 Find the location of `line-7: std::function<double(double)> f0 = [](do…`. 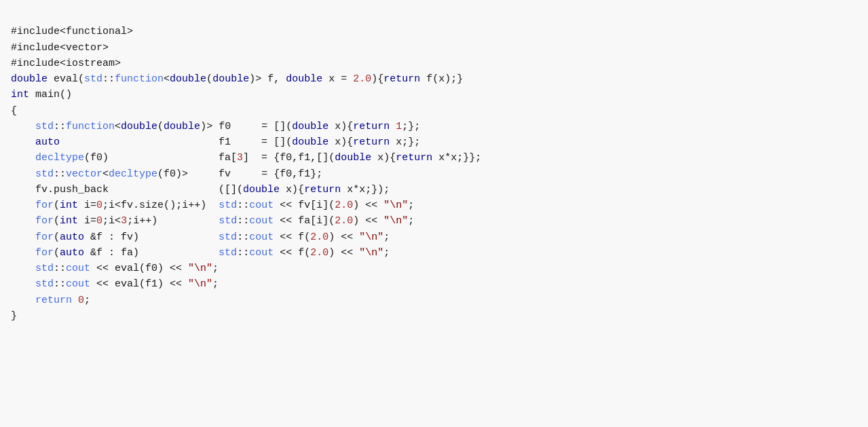

line-7: std::function<double(double)> f0 = [](do… is located at coordinates (216, 126).